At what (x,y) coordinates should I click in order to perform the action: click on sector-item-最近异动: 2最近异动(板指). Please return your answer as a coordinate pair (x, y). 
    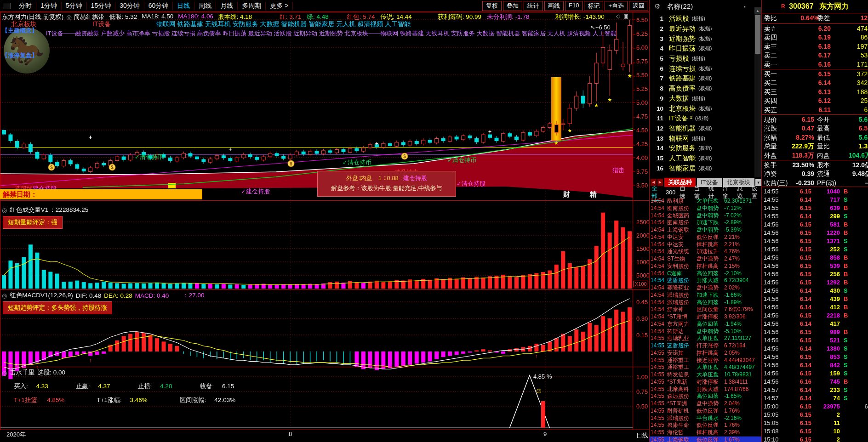
    Looking at the image, I should click on (702, 29).